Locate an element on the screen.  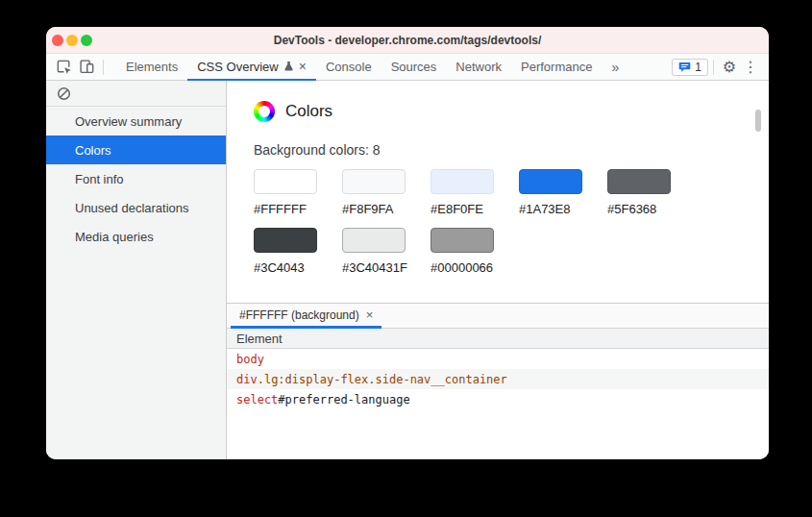
element-row-div-side-nav: div.lg:display-flex.side-nav__container is located at coordinates (498, 379).